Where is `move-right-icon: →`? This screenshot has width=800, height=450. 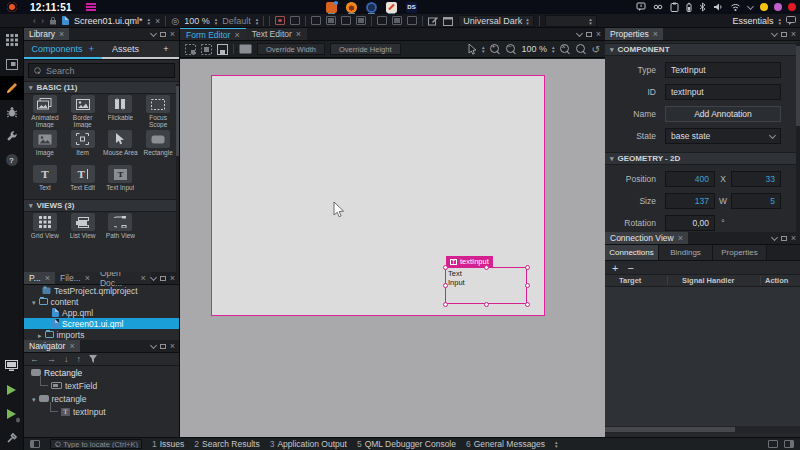 move-right-icon: → is located at coordinates (52, 359).